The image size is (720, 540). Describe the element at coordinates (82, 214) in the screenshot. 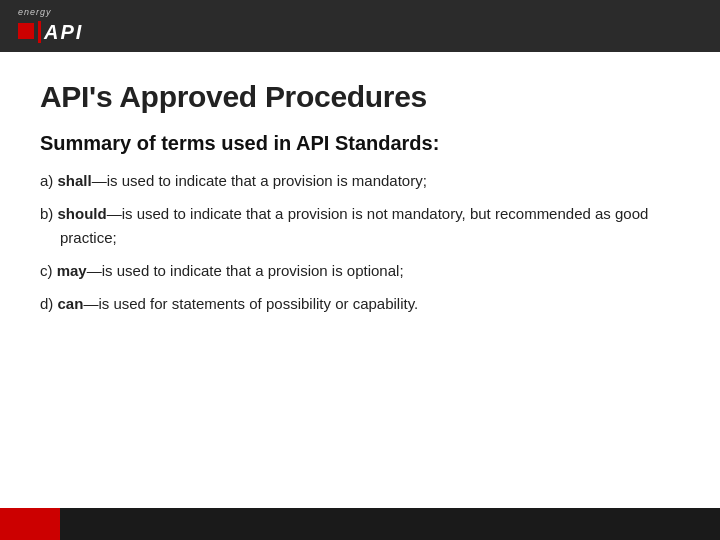

I see `item-b-term: should` at that location.